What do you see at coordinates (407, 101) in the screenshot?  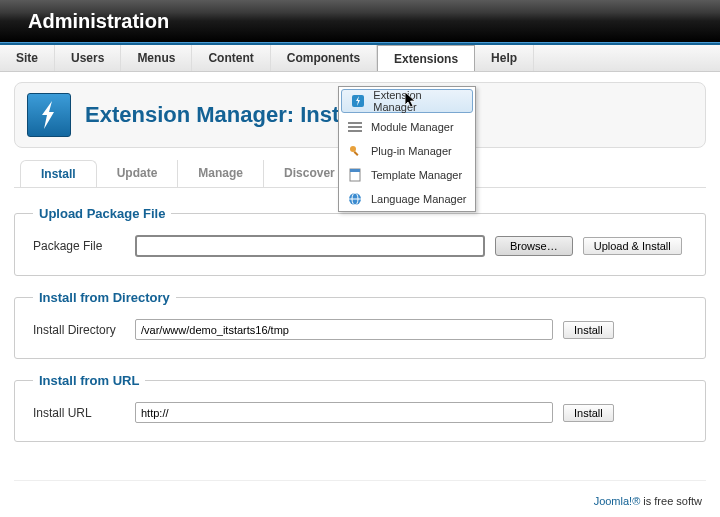 I see `dropdown-extension-manager: Extension Manager` at bounding box center [407, 101].